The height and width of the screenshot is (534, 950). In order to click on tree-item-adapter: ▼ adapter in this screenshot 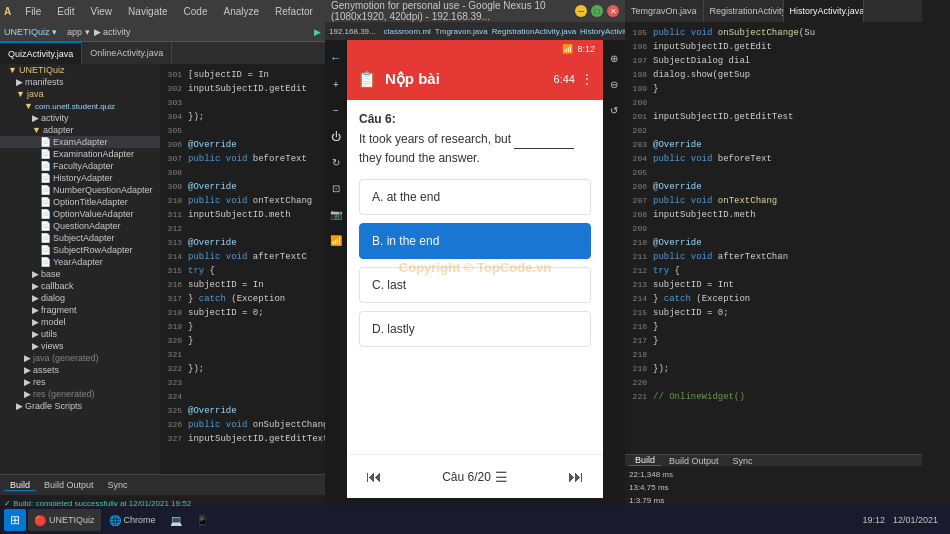, I will do `click(80, 130)`.